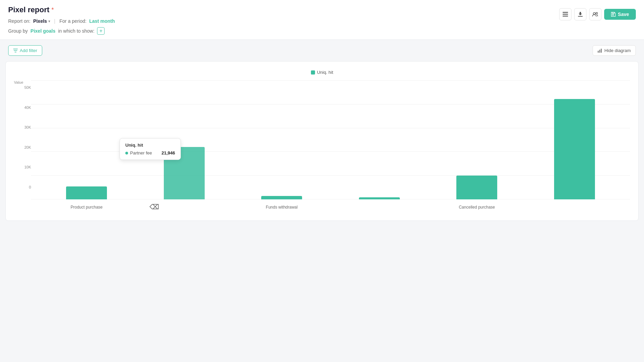 This screenshot has width=644, height=362. Describe the element at coordinates (379, 207) in the screenshot. I see `x-label-empty` at that location.